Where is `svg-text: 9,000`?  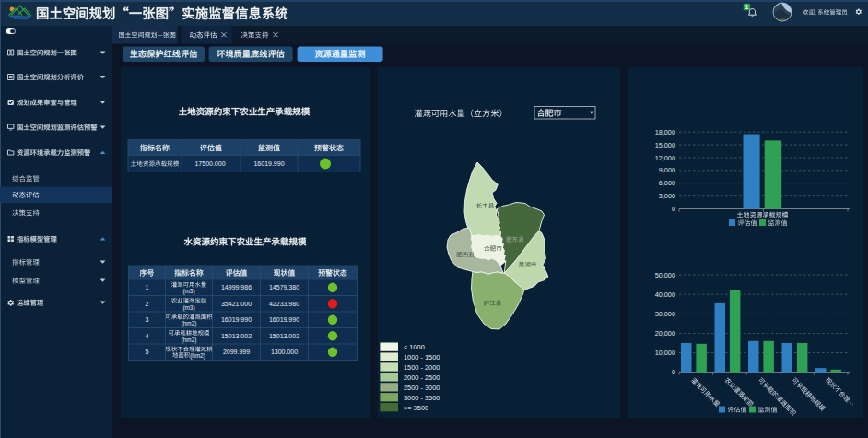 svg-text: 9,000 is located at coordinates (667, 170).